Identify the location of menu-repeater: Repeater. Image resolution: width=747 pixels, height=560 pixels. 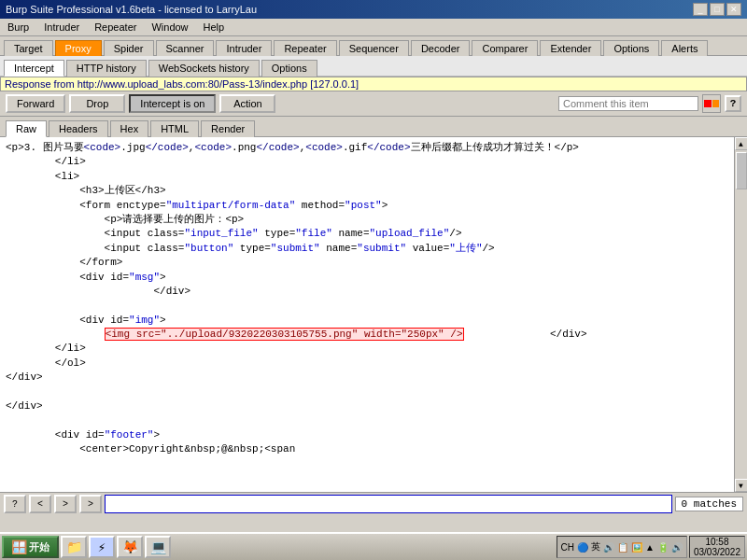
(116, 27).